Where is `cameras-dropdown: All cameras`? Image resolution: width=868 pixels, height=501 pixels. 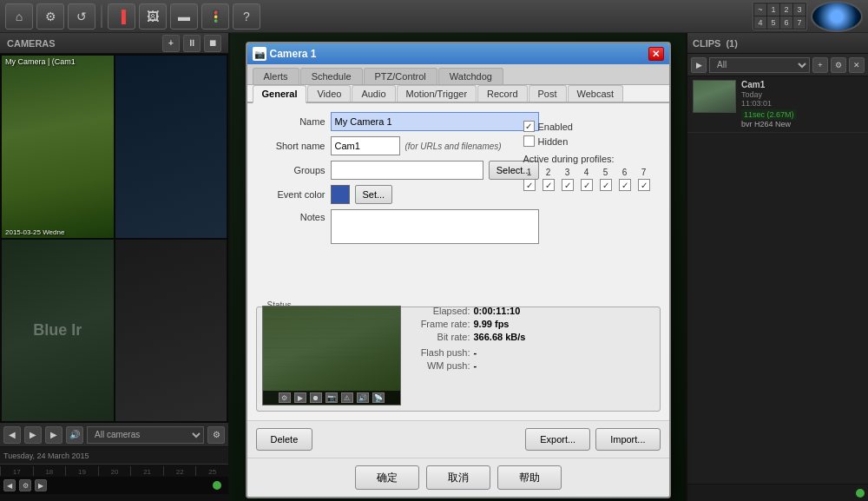 cameras-dropdown: All cameras is located at coordinates (146, 435).